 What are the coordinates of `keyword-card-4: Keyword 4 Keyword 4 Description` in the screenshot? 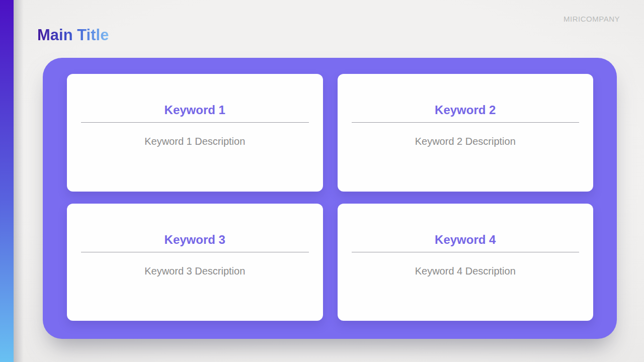 It's located at (466, 262).